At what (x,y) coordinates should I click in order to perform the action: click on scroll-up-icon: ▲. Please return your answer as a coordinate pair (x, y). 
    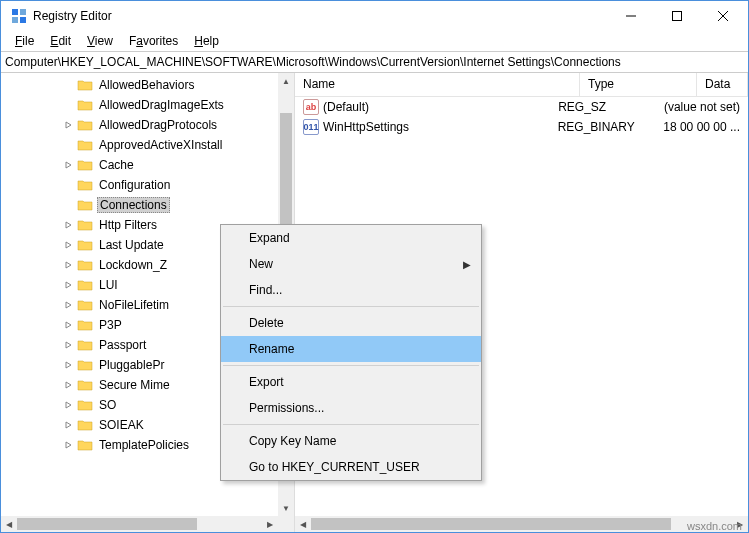
    Looking at the image, I should click on (286, 81).